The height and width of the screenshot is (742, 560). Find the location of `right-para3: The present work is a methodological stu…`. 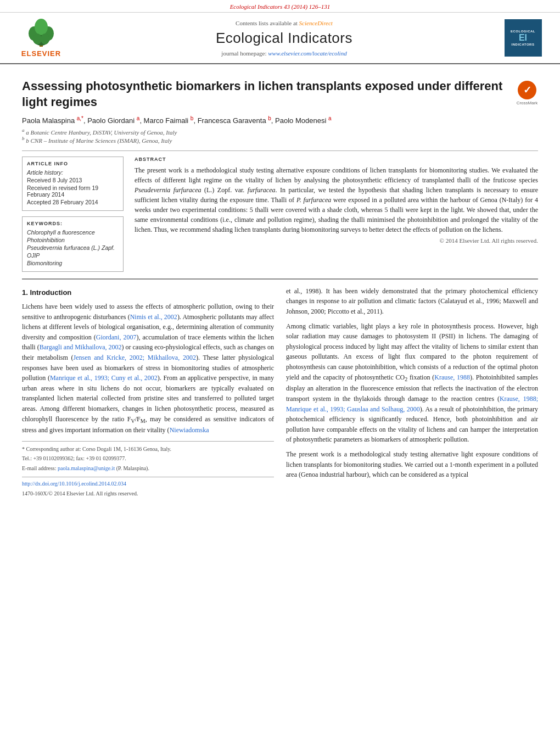

right-para3: The present work is a methodological stu… is located at coordinates (412, 465).